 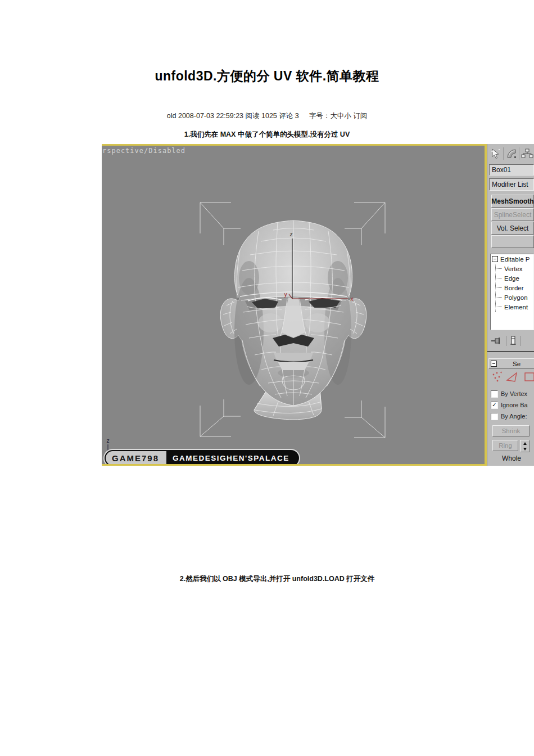 I want to click on modifier-stack: Editable P Vertex Edge Border Polygon El…, so click(x=512, y=292).